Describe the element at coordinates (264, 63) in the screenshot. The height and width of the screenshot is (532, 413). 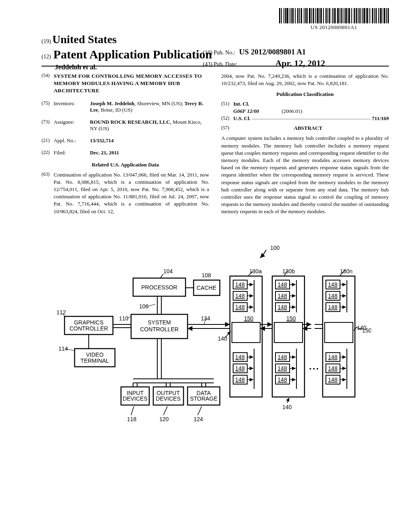
I see `pubdate-line: (43) Pub. Date: Apr. 12, 2012` at that location.